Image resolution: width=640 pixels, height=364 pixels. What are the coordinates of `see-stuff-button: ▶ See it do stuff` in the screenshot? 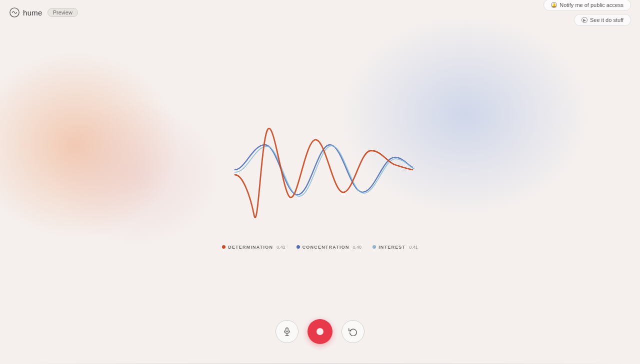 It's located at (602, 20).